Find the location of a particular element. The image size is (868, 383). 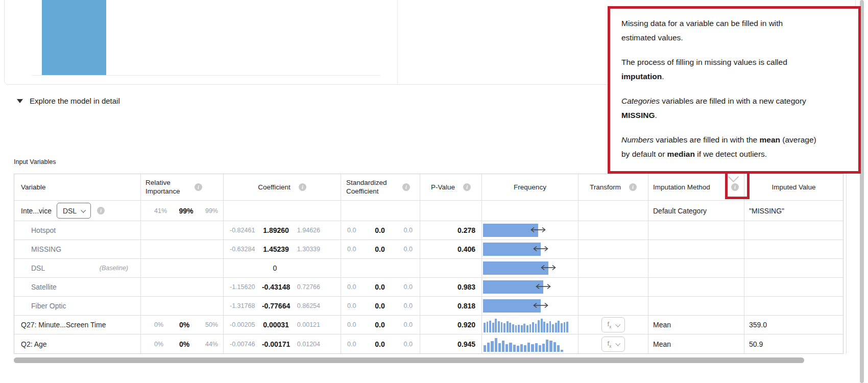

imputed-value: "MISSING" is located at coordinates (767, 211).